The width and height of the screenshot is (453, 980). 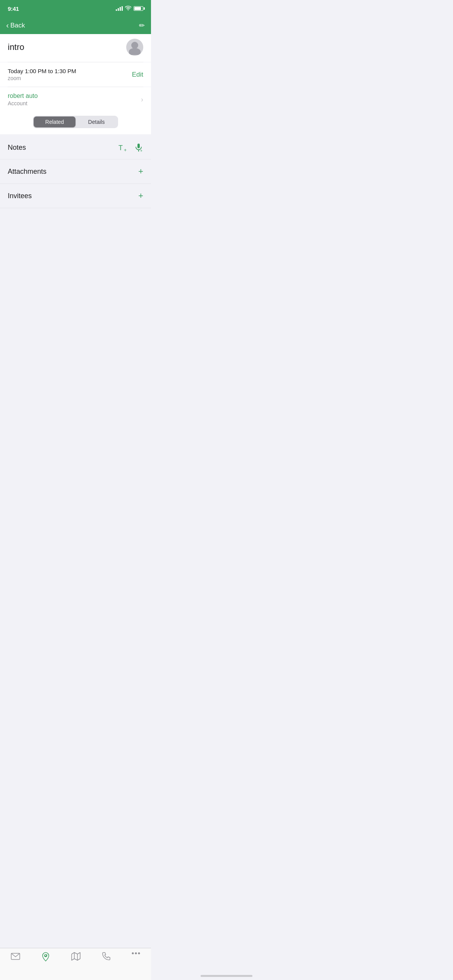 What do you see at coordinates (42, 74) in the screenshot?
I see `time-info: Today 1:00 PM to 1:30 PM zoom` at bounding box center [42, 74].